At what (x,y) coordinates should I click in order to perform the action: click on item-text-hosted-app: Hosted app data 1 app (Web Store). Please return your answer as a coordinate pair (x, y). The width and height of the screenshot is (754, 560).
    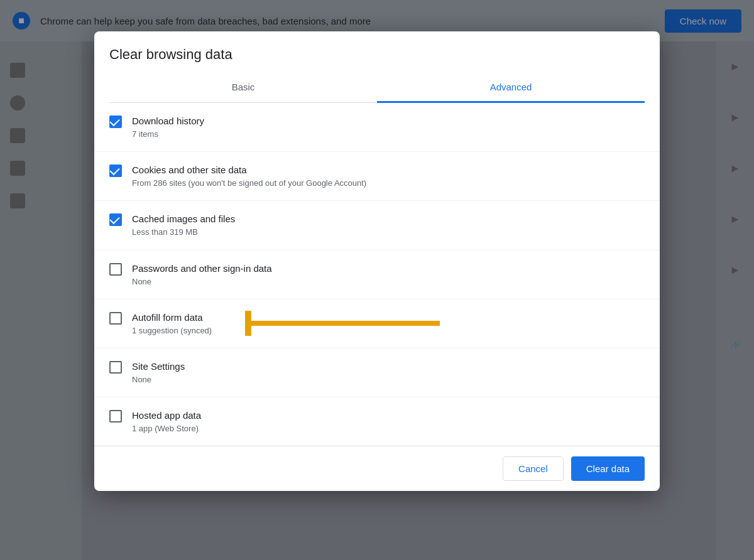
    Looking at the image, I should click on (388, 422).